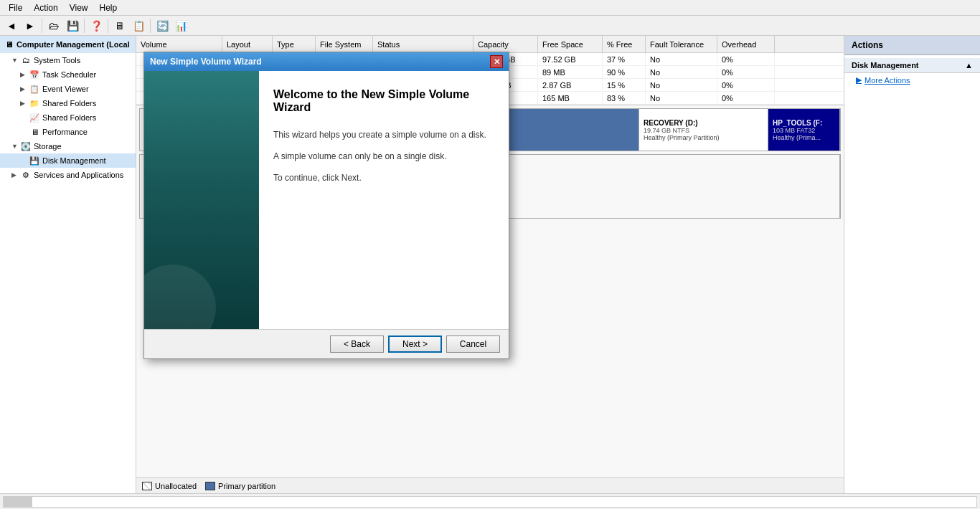 The image size is (980, 509). I want to click on toolbar-btn4: 🖥, so click(120, 26).